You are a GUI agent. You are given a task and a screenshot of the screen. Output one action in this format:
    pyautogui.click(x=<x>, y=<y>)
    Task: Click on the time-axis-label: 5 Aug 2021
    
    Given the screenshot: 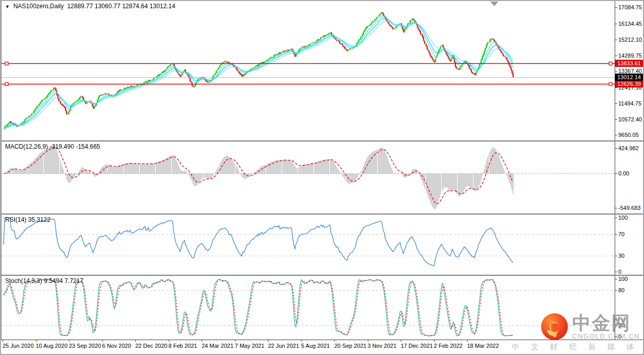 What is the action you would take?
    pyautogui.click(x=316, y=346)
    